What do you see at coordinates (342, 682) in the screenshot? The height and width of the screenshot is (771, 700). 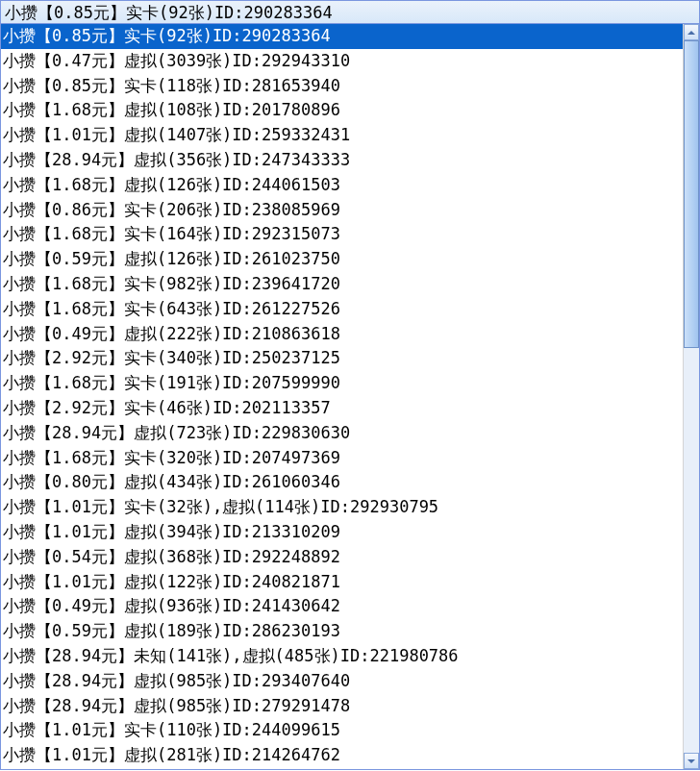 I see `list-item: 小攒【28.94元】虚拟(985张)ID:293407640` at bounding box center [342, 682].